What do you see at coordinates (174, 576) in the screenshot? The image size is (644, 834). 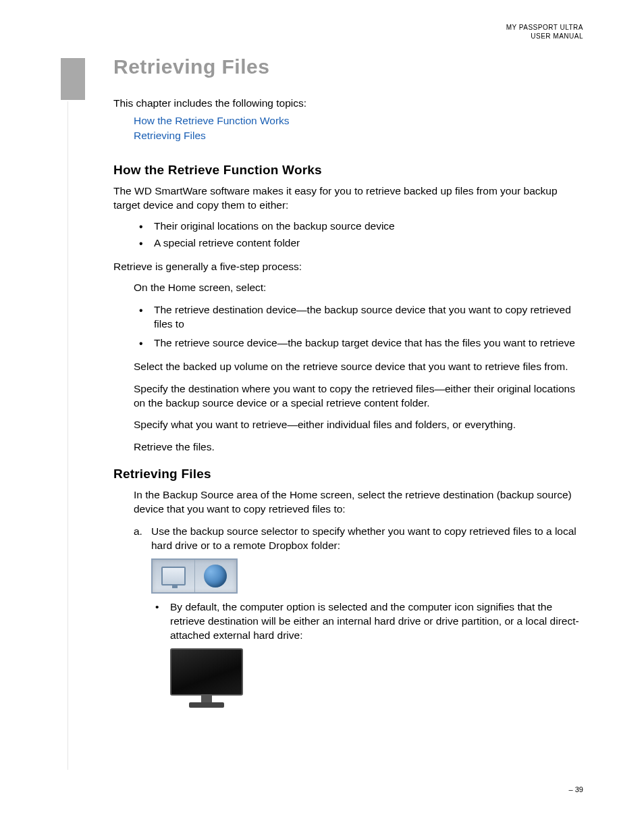 I see `selector-computer-option` at bounding box center [174, 576].